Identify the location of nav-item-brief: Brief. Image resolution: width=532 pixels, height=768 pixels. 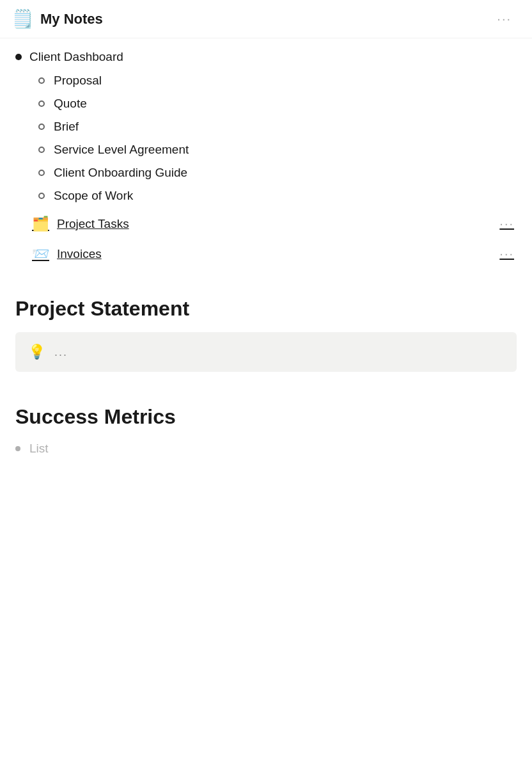
(266, 127).